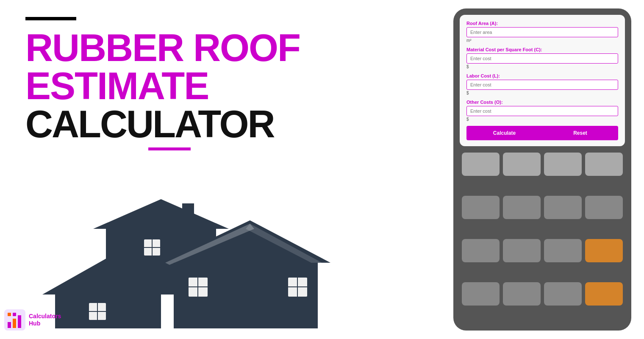 The image size is (644, 339). I want to click on logo-icon, so click(15, 320).